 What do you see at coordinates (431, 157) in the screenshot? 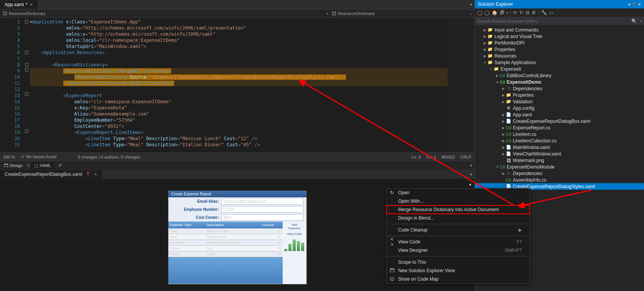
I see `char-pos: Ch: 1` at bounding box center [431, 157].